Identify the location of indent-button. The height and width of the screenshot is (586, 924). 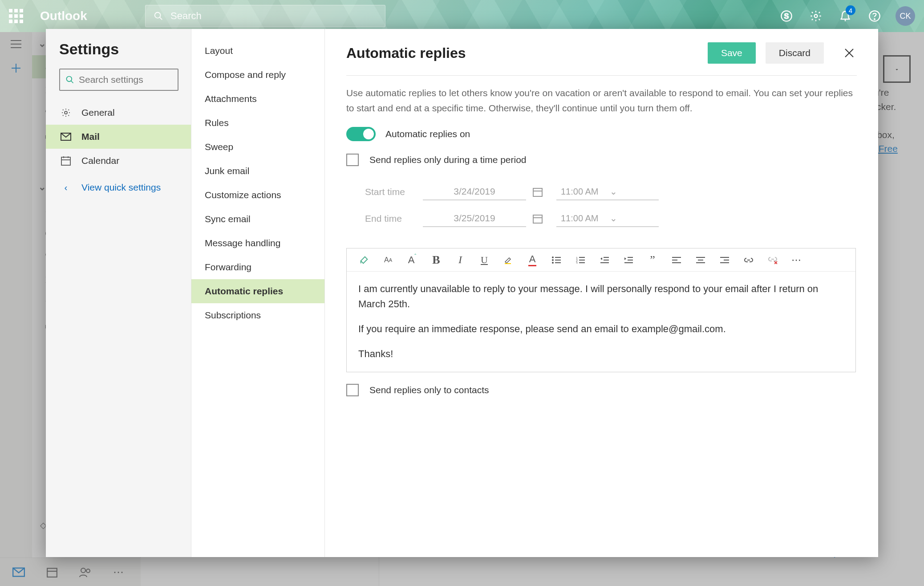
(628, 260).